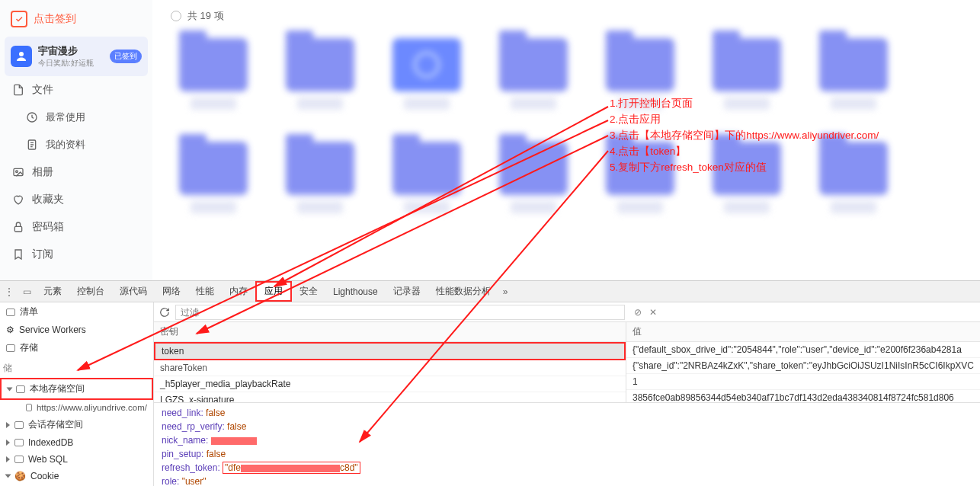  I want to click on storage-item: 存储, so click(76, 347).